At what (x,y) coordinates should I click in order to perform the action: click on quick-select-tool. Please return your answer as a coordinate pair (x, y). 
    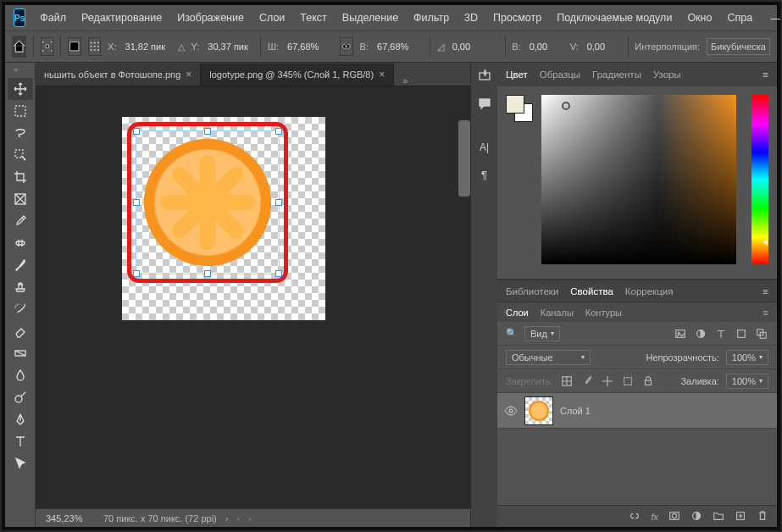
    Looking at the image, I should click on (20, 155).